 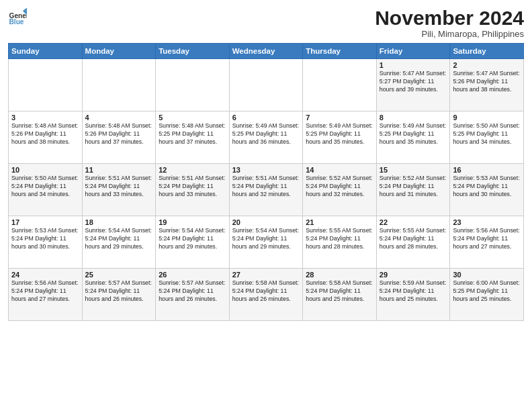 I want to click on day-number: 25, so click(x=120, y=275).